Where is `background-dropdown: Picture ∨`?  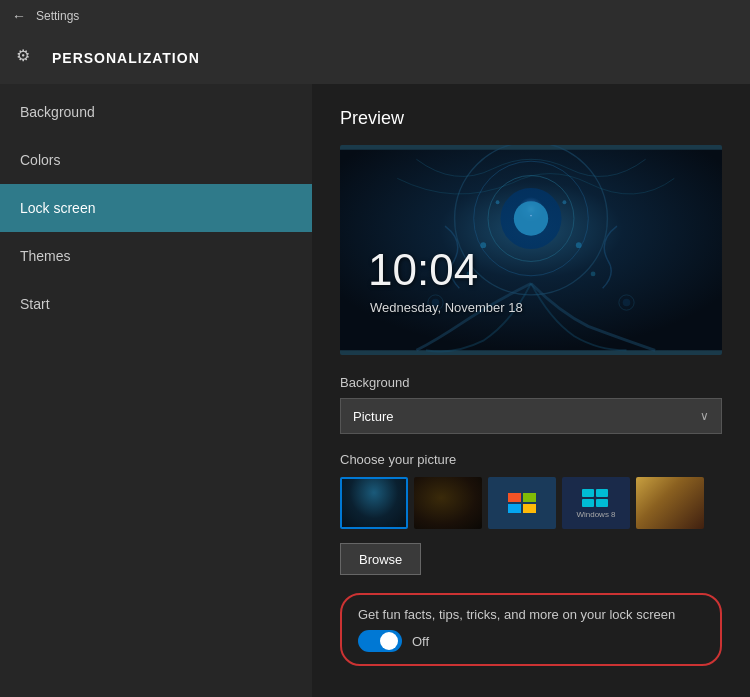
background-dropdown: Picture ∨ is located at coordinates (531, 416).